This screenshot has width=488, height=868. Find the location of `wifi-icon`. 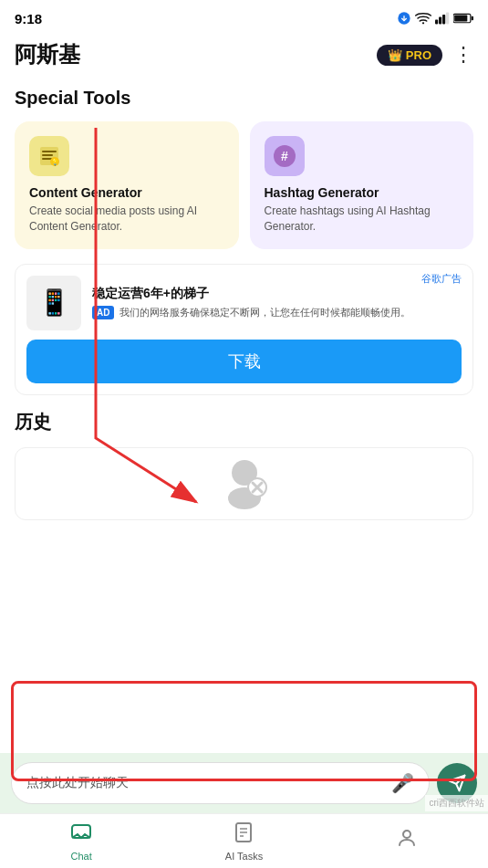

wifi-icon is located at coordinates (423, 18).